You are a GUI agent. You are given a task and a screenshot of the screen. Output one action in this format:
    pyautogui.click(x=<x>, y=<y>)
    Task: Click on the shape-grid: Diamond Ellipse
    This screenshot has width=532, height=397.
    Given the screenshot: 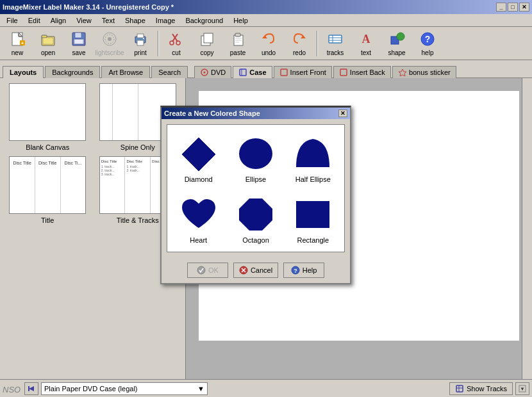 What is the action you would take?
    pyautogui.click(x=256, y=188)
    